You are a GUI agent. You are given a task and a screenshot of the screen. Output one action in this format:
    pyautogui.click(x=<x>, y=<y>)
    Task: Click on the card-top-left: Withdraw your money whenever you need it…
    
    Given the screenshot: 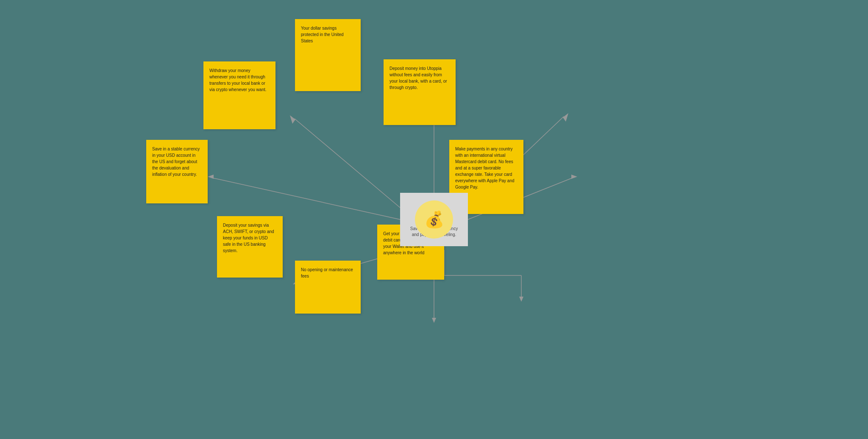 What is the action you would take?
    pyautogui.click(x=239, y=95)
    